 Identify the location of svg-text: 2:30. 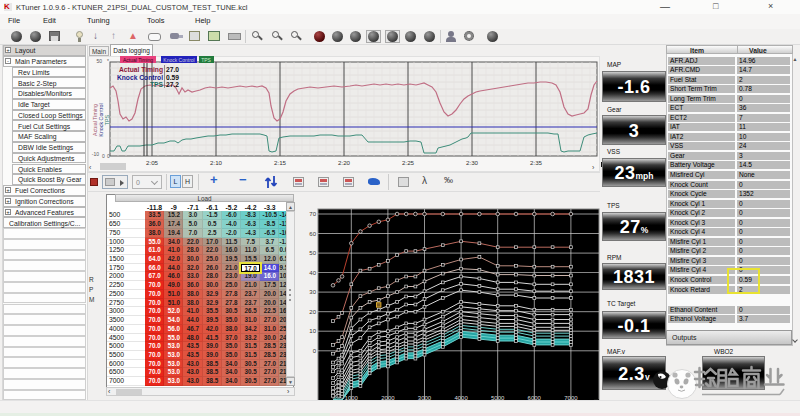
(472, 162).